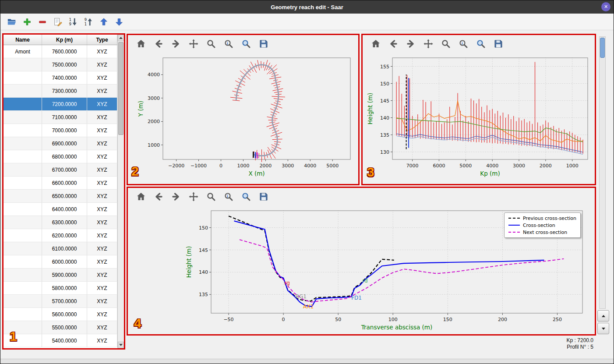  Describe the element at coordinates (58, 22) in the screenshot. I see `edit-icon` at that location.